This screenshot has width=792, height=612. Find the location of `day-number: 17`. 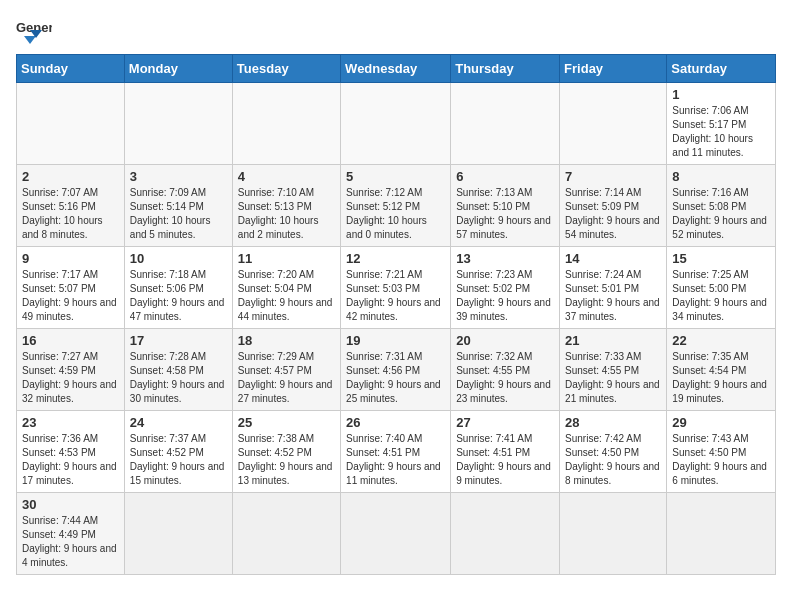

day-number: 17 is located at coordinates (178, 340).